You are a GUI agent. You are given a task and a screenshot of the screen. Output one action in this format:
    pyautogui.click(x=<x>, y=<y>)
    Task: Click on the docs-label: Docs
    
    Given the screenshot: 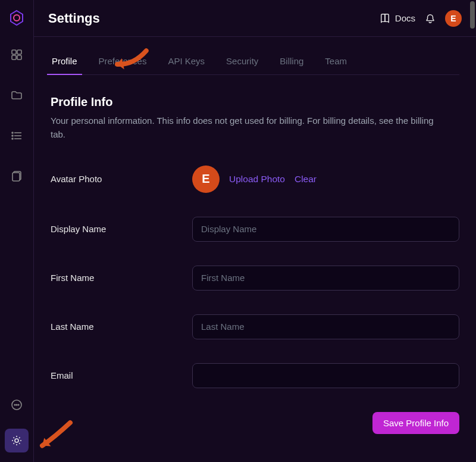 What is the action you would take?
    pyautogui.click(x=405, y=18)
    